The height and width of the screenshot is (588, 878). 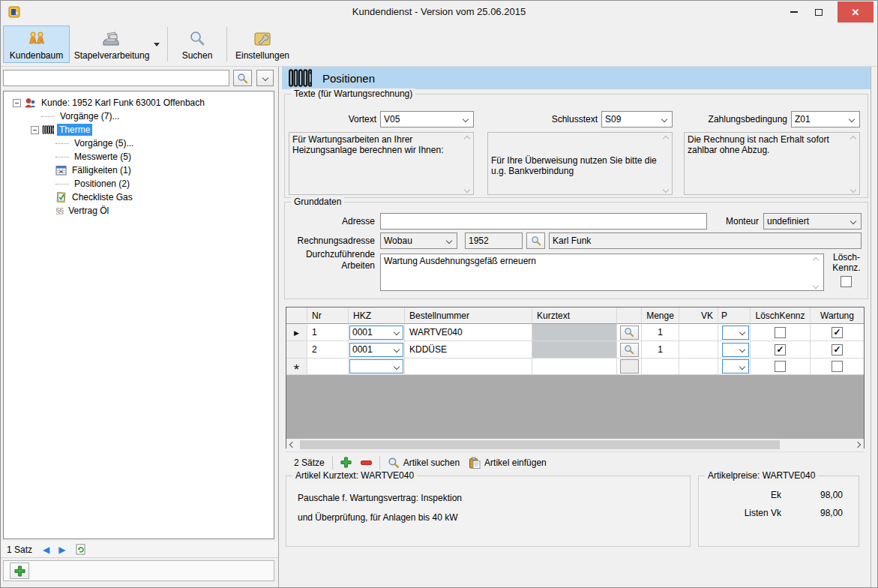 I want to click on search-options-button, so click(x=265, y=78).